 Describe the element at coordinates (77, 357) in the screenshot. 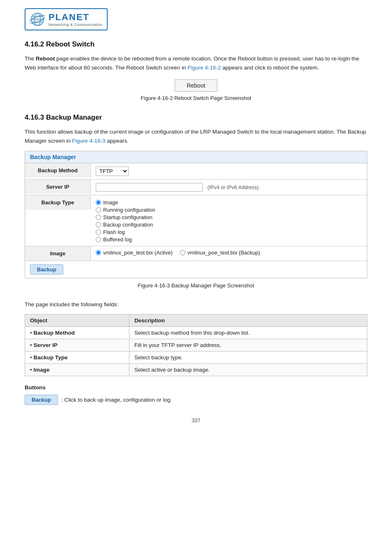

I see `field-object-backup-type: • Backup Type` at that location.